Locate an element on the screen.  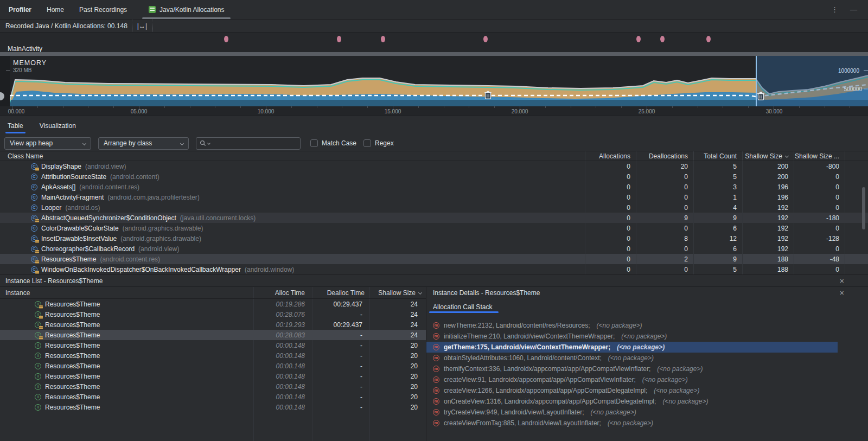
axis-label: 15.000 is located at coordinates (393, 112).